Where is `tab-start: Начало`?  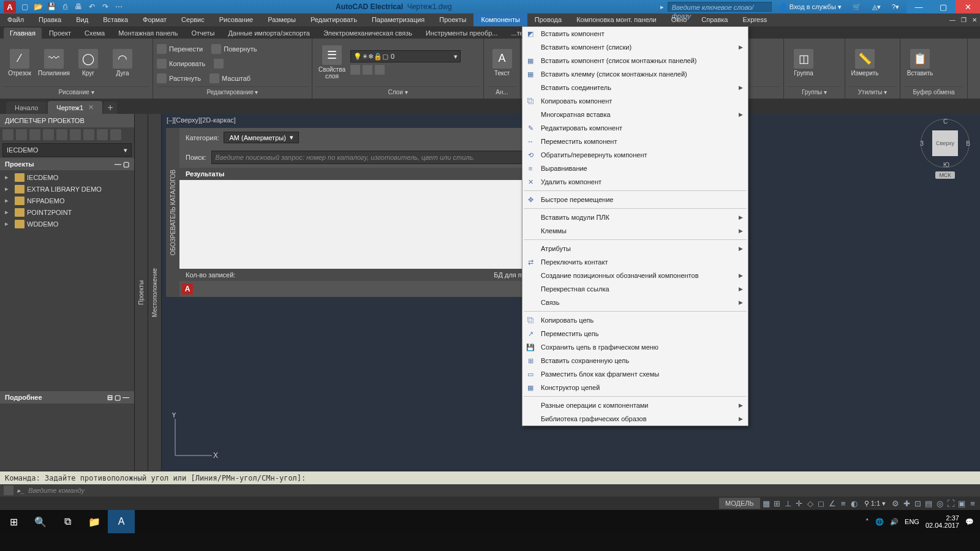 tab-start: Начало is located at coordinates (26, 108).